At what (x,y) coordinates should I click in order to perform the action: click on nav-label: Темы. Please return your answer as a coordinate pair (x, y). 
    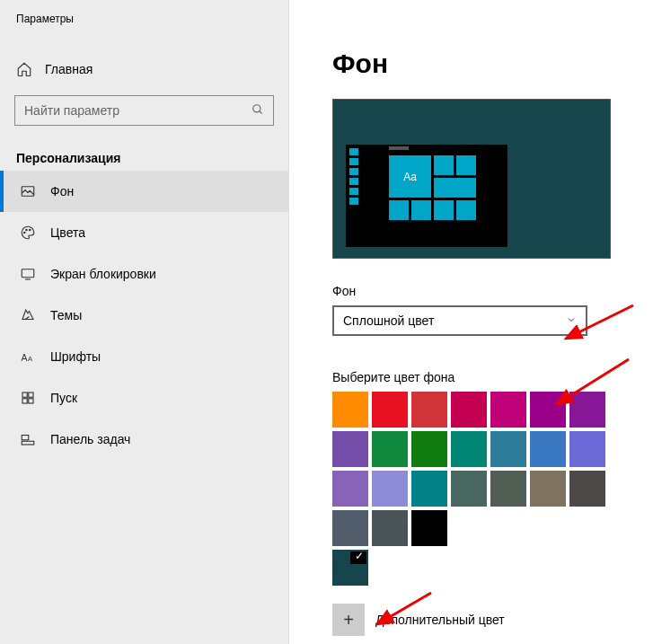
    Looking at the image, I should click on (66, 315).